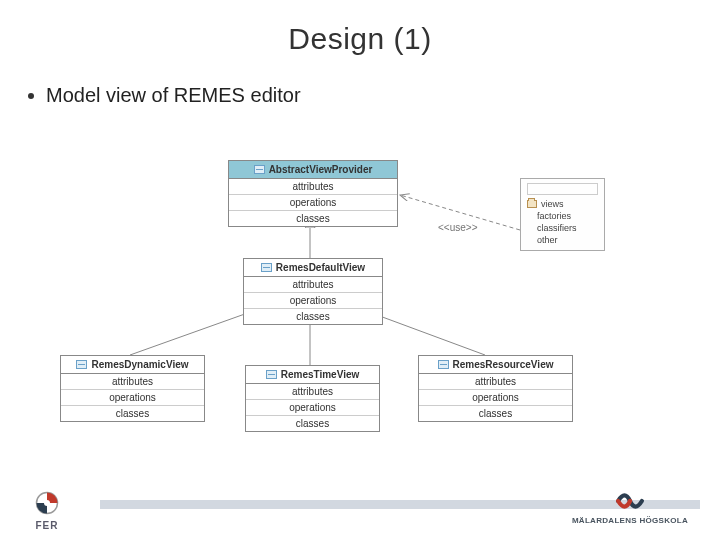 The height and width of the screenshot is (540, 720). Describe the element at coordinates (313, 194) in the screenshot. I see `class-abstract-view-provider: AbstractViewProvider attributes operatio…` at that location.